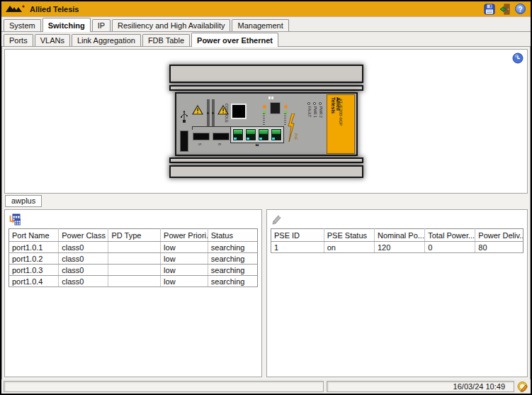  Describe the element at coordinates (164, 386) in the screenshot. I see `status-message-box` at that location.